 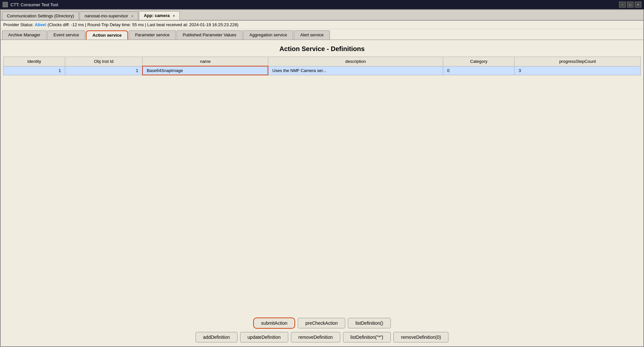 What do you see at coordinates (630, 5) in the screenshot?
I see `maximize-button: □` at bounding box center [630, 5].